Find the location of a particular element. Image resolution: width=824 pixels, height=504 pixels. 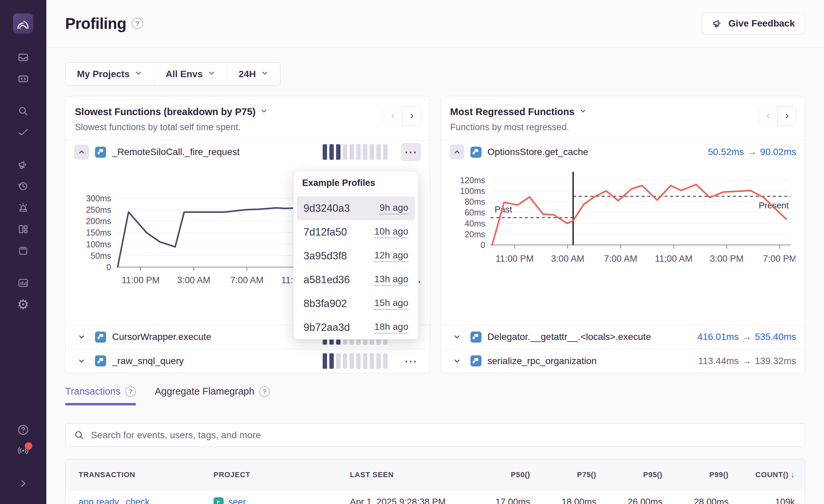

after-value: 90.02ms is located at coordinates (778, 152).